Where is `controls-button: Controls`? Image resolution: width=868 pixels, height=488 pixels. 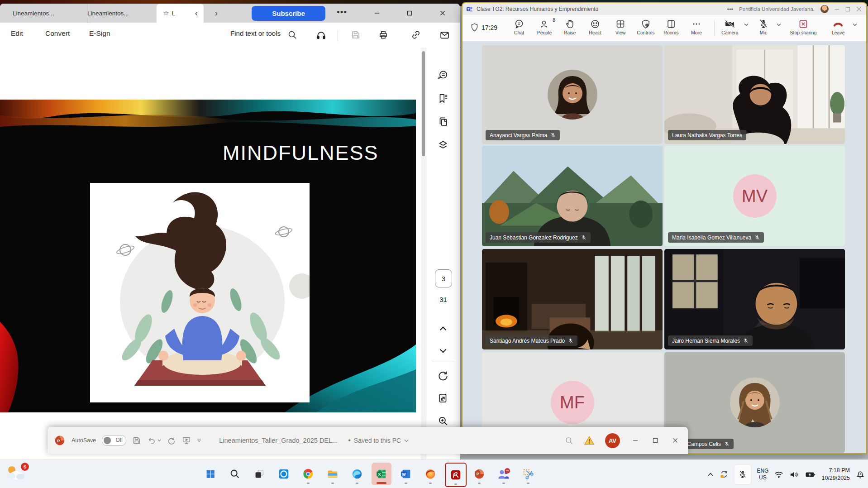
controls-button: Controls is located at coordinates (646, 27).